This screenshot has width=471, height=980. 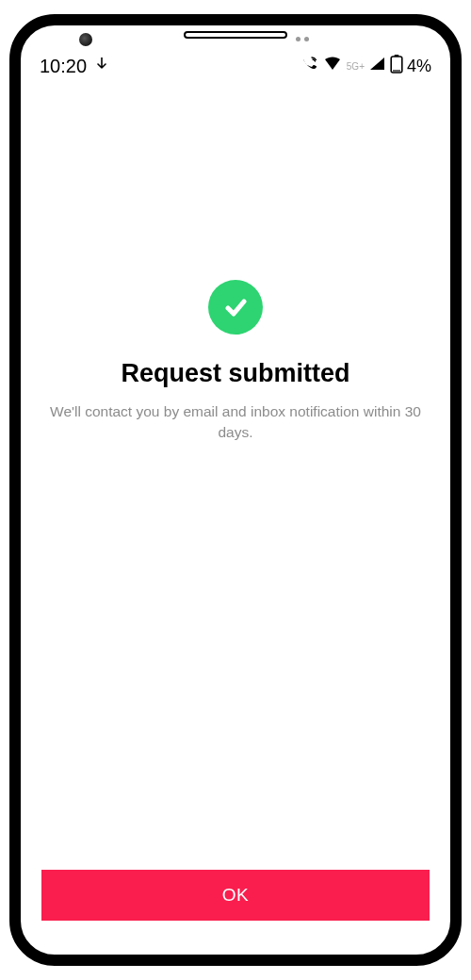 What do you see at coordinates (236, 895) in the screenshot?
I see `ok-button: OK` at bounding box center [236, 895].